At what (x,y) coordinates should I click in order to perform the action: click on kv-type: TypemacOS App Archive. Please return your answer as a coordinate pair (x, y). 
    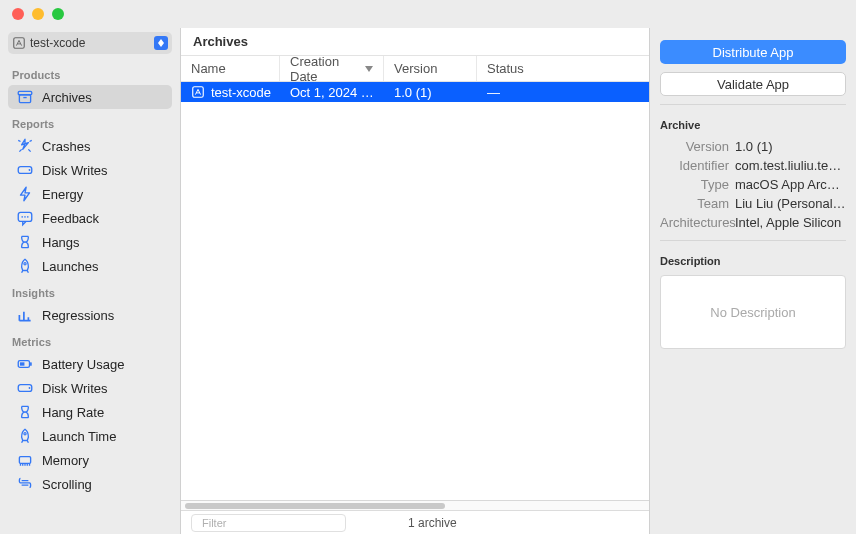
    Looking at the image, I should click on (753, 184).